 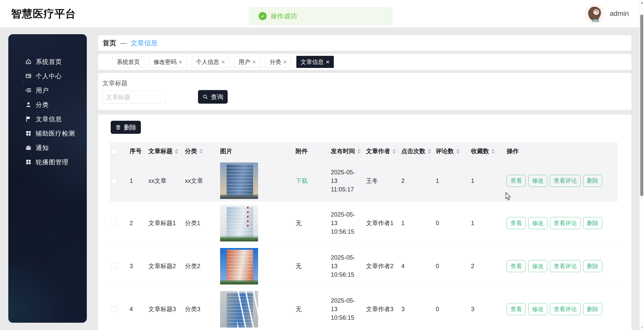 I want to click on breadcrumb-home: 首页, so click(x=109, y=43).